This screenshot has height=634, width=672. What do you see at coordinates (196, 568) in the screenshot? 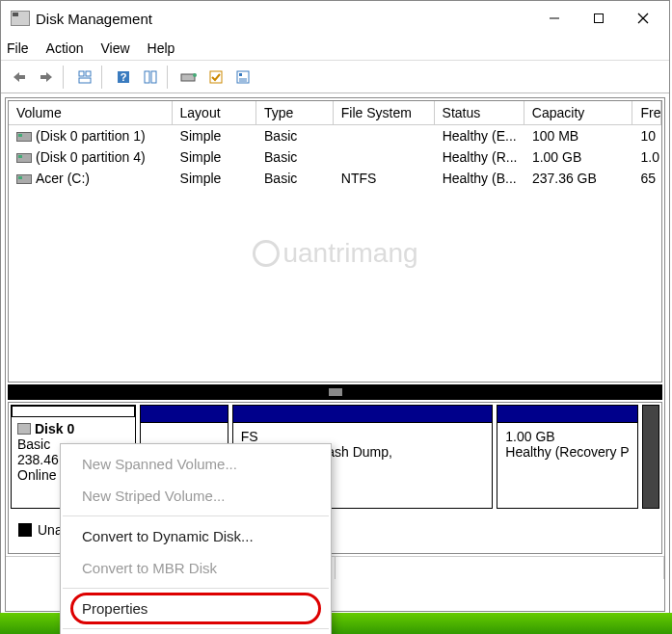
I see `ctx-convert-mbr: Convert to MBR Disk` at bounding box center [196, 568].